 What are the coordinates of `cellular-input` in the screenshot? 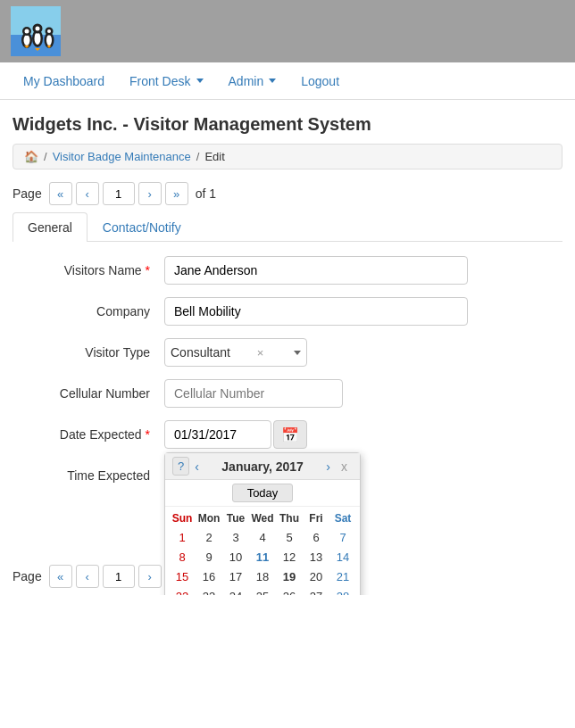 It's located at (254, 393).